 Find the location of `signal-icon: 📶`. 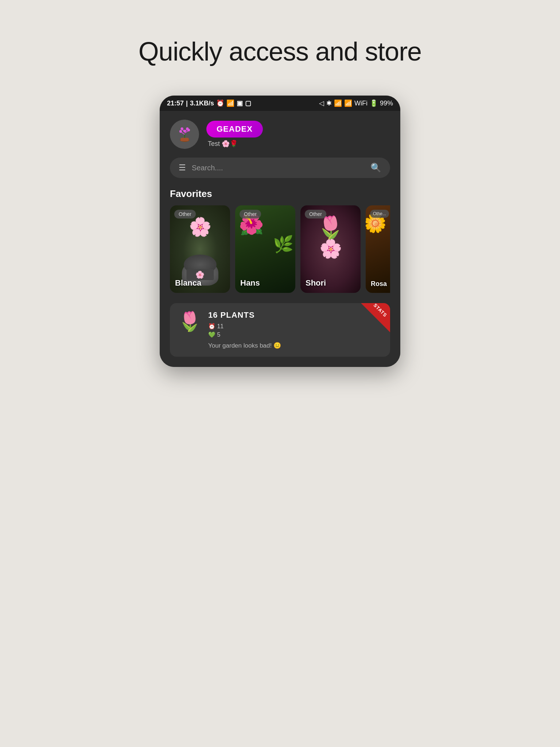

signal-icon: 📶 is located at coordinates (338, 103).